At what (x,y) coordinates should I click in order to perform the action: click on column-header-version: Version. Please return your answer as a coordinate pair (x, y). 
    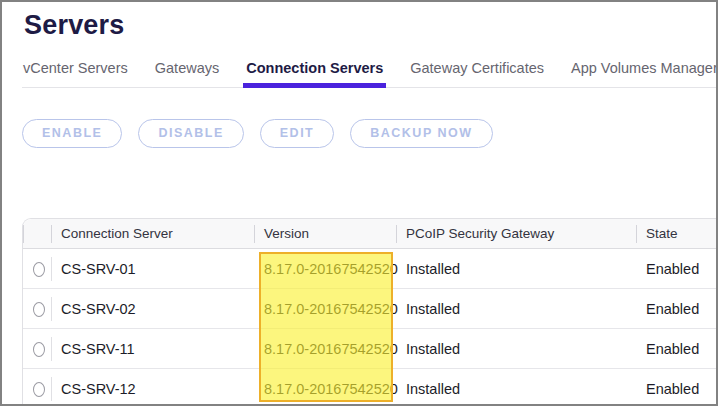
    Looking at the image, I should click on (325, 234).